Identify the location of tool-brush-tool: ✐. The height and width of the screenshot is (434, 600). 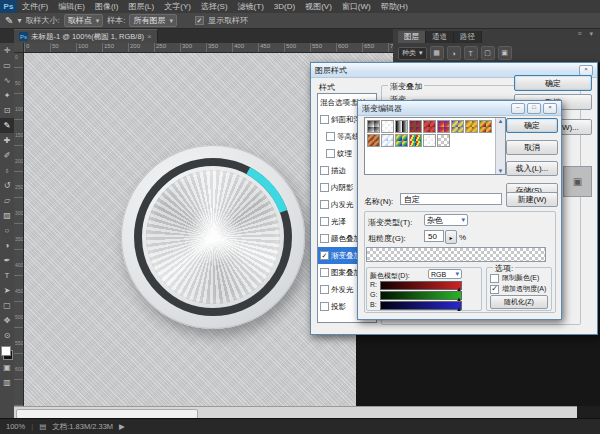
(7, 156).